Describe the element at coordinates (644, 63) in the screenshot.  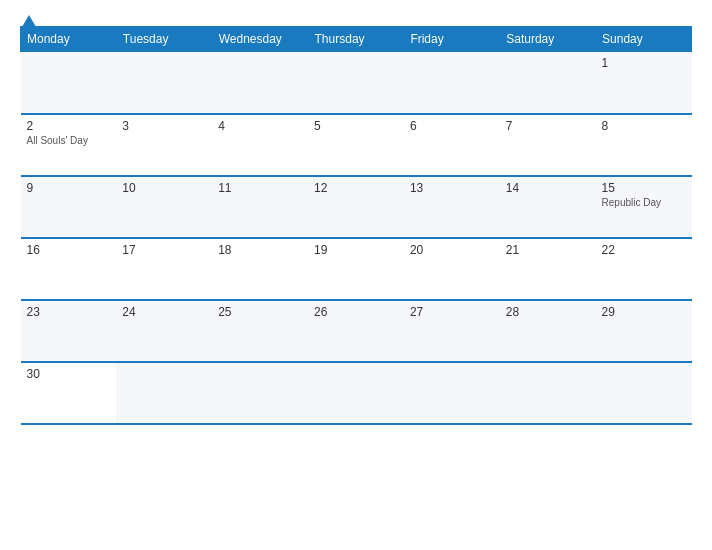
I see `day-number: 1` at that location.